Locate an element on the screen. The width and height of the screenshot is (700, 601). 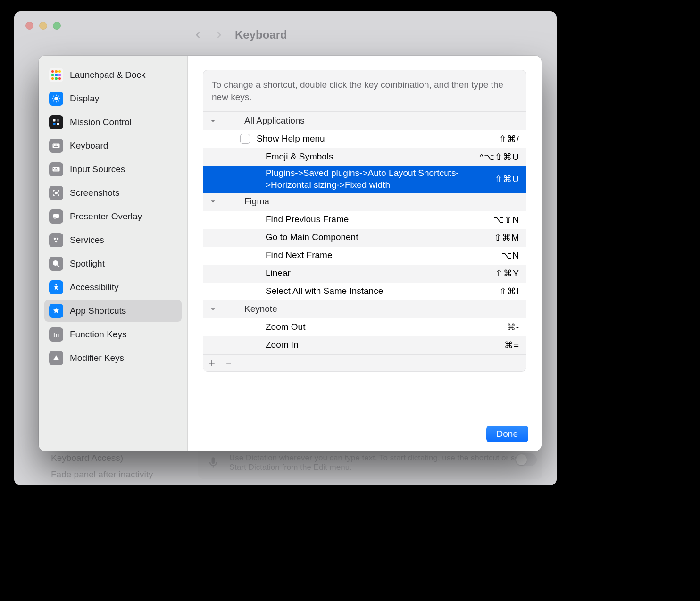
minimize-window-button is located at coordinates (43, 25).